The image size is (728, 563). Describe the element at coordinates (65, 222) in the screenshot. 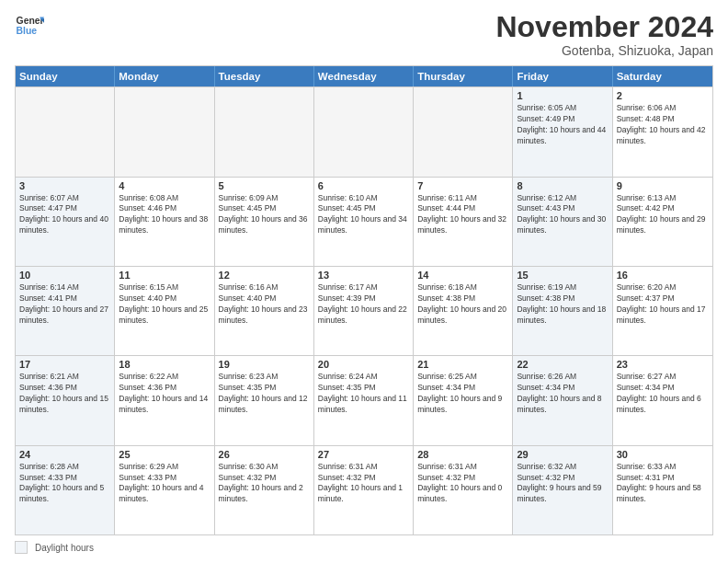

I see `calendar-cell: 3Sunrise: 6:07 AM Sunset: 4:47 PM Daylig…` at that location.